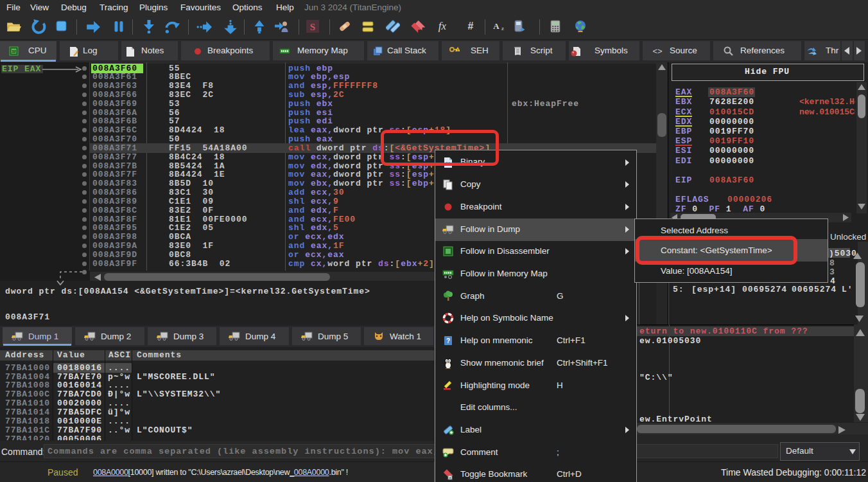 Image resolution: width=868 pixels, height=482 pixels. What do you see at coordinates (503, 28) in the screenshot?
I see `svg-text: z` at bounding box center [503, 28].